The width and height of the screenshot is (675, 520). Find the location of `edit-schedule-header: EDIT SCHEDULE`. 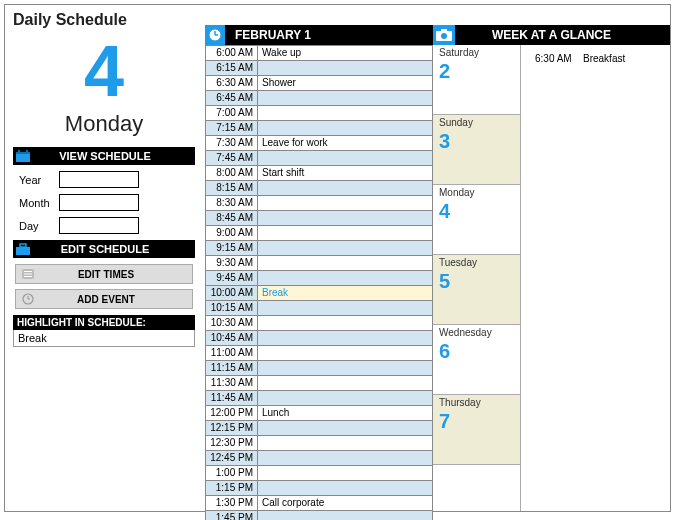

edit-schedule-header: EDIT SCHEDULE is located at coordinates (104, 249).